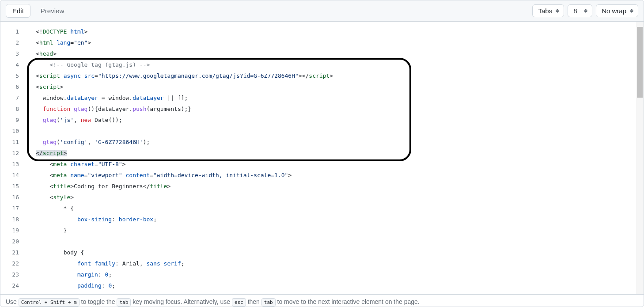 The image size is (644, 307). I want to click on footer-text: then, so click(254, 302).